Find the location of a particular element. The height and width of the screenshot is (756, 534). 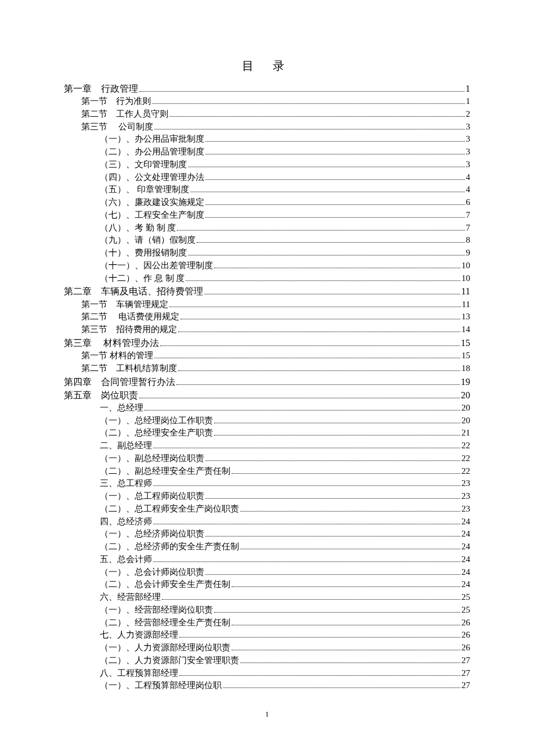

toc-entry-label: （二）、办公用品管理制度 is located at coordinates (152, 152).